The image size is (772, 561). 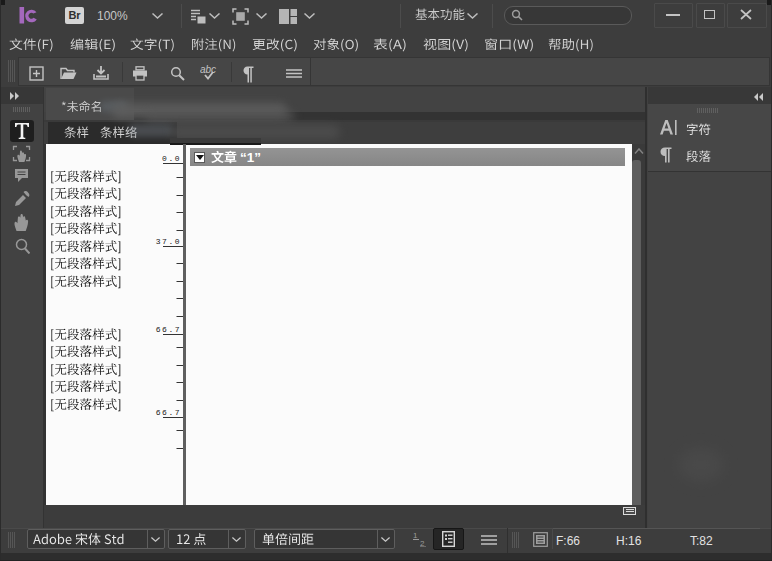 I want to click on svg-text: 37.0, so click(x=168, y=242).